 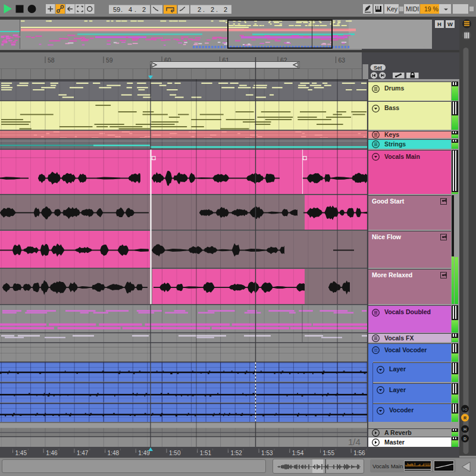 I want to click on svg-text: I-O, so click(x=465, y=409).